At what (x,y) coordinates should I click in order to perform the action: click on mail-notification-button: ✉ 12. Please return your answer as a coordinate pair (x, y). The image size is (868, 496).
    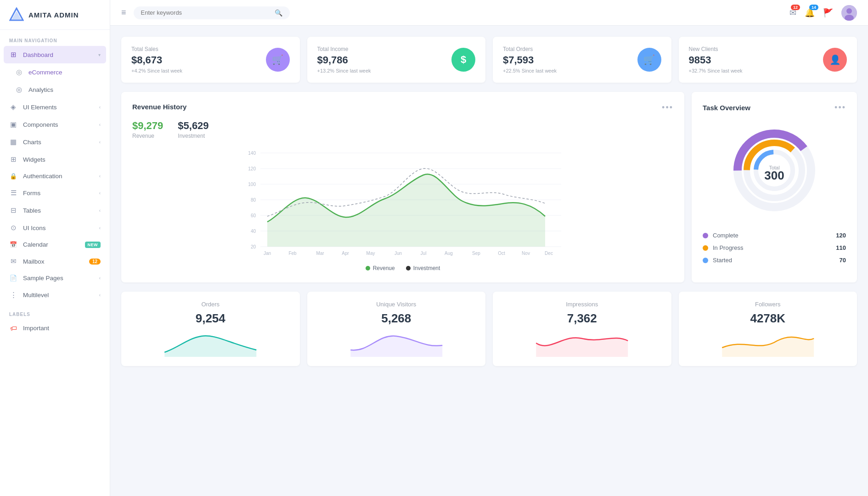
    Looking at the image, I should click on (793, 13).